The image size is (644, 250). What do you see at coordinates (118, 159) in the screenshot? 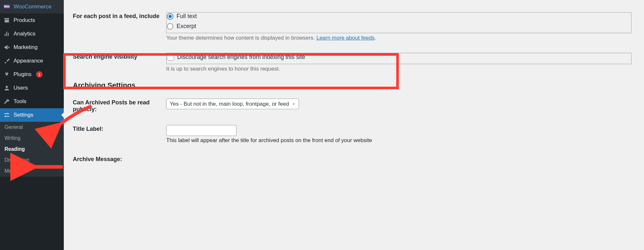
I see `row-label: Archive Message:` at bounding box center [118, 159].